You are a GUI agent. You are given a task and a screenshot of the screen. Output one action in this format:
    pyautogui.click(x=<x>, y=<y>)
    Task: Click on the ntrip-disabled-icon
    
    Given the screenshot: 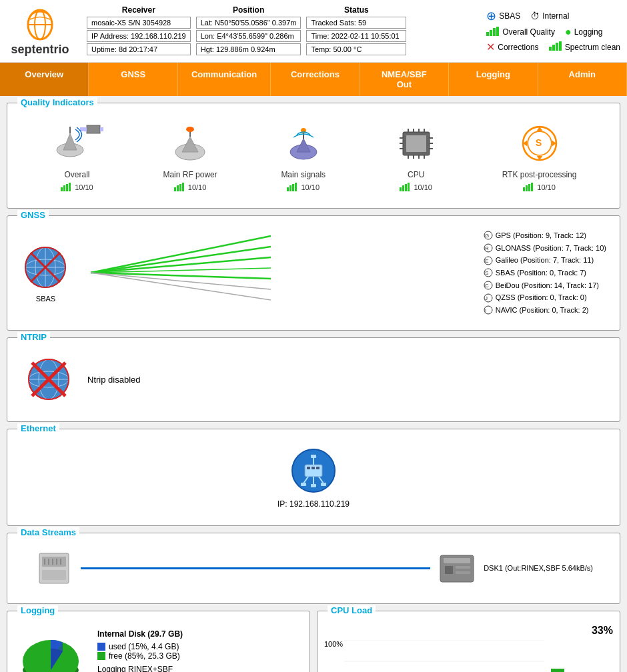 What is the action you would take?
    pyautogui.click(x=49, y=380)
    